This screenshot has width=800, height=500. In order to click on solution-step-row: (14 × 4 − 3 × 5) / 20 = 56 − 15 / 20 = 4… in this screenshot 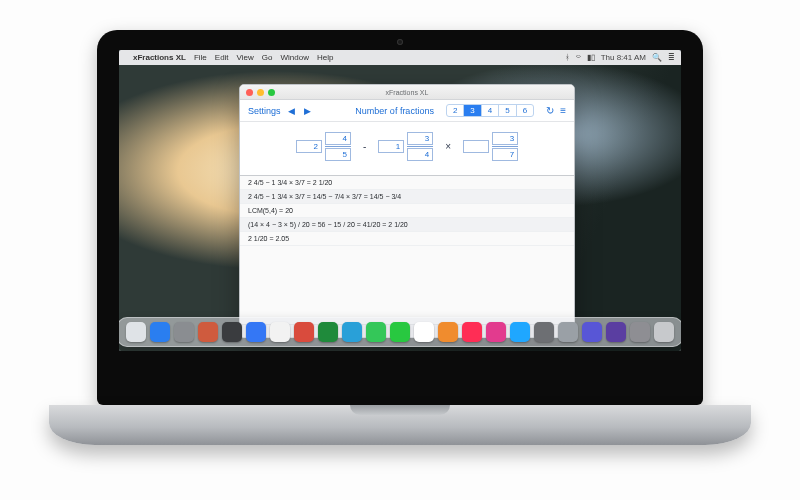, I will do `click(407, 225)`.